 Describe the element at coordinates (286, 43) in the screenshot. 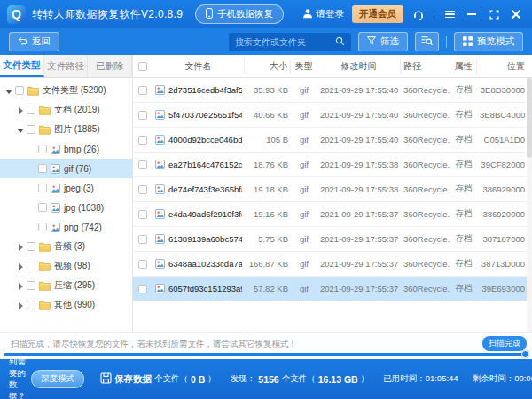

I see `search-input` at that location.